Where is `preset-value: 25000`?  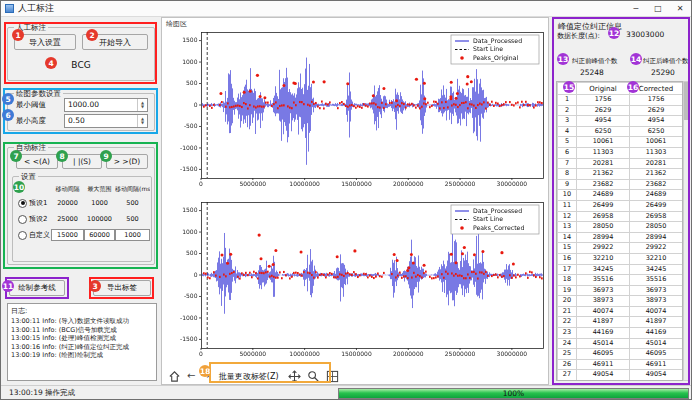
preset-value: 25000 is located at coordinates (68, 219).